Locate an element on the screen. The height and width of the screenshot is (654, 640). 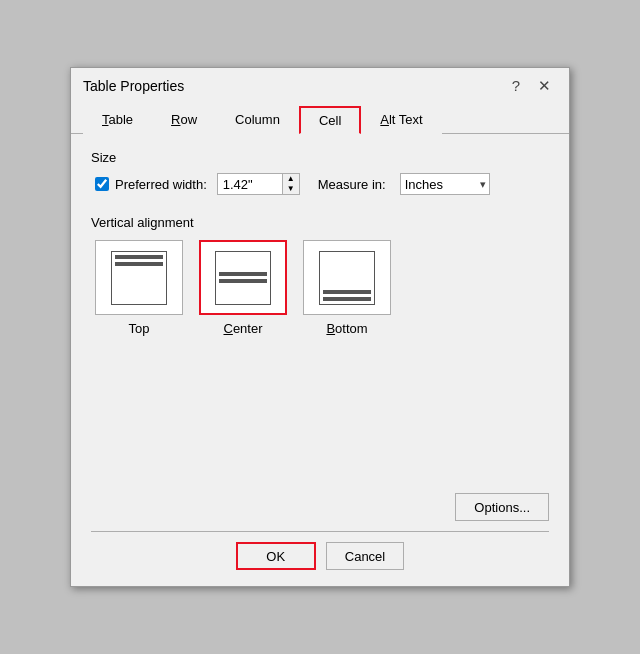
top-line2 is located at coordinates (139, 264).